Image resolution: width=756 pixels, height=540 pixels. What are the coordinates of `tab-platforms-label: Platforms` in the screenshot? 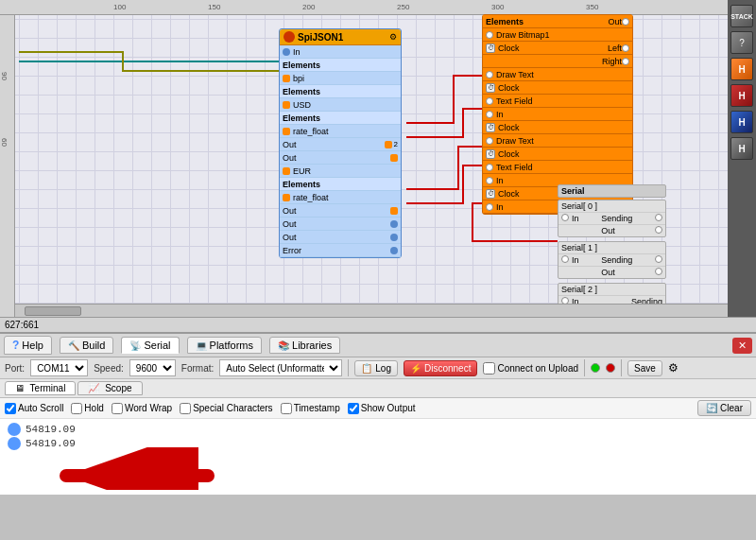 It's located at (232, 345).